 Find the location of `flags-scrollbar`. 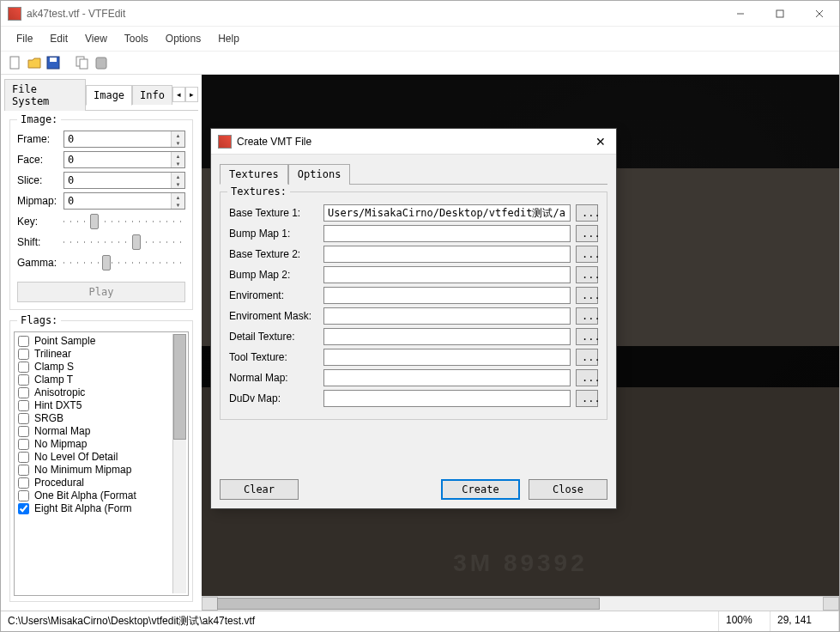

flags-scrollbar is located at coordinates (179, 464).